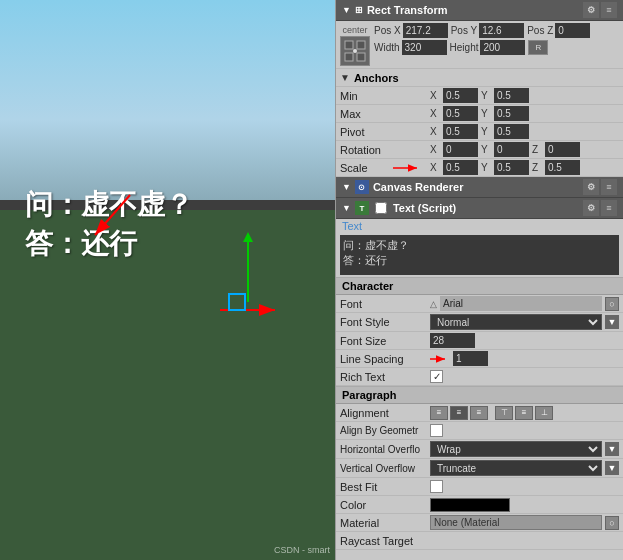 The width and height of the screenshot is (623, 560). Describe the element at coordinates (524, 522) in the screenshot. I see `material-field: ○` at that location.